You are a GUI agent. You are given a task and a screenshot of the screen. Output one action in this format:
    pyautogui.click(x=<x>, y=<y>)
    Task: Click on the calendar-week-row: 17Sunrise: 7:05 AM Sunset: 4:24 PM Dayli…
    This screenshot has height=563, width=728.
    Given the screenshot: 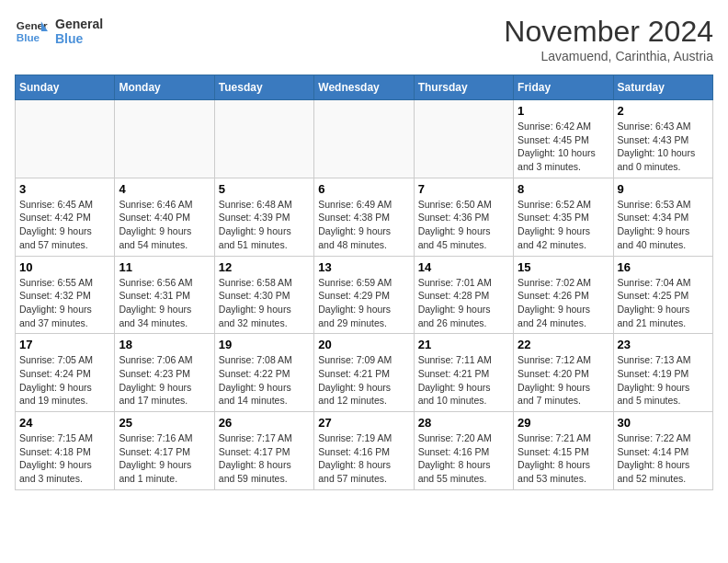 What is the action you would take?
    pyautogui.click(x=364, y=373)
    